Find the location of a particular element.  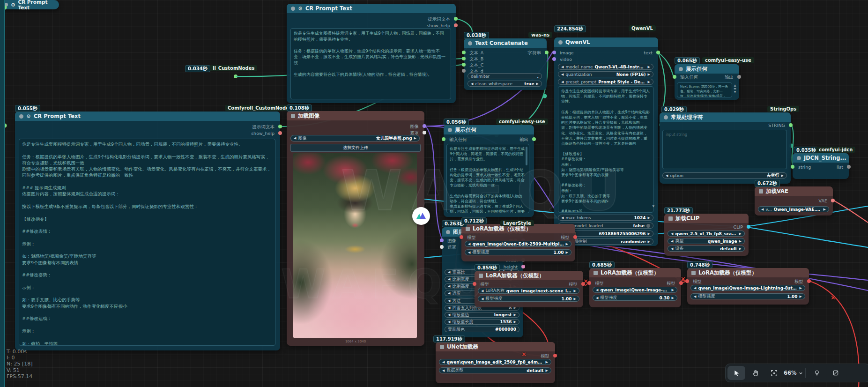

node-cr-collapsed: ⚙CR Prompt Text is located at coordinates (30, 5).